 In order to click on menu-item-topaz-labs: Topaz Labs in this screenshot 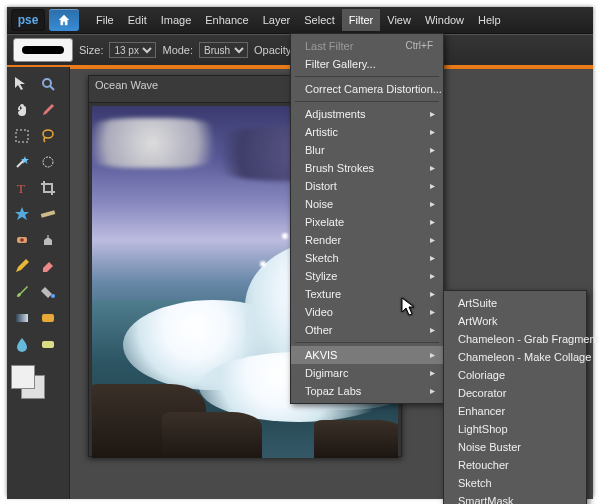, I will do `click(367, 391)`.